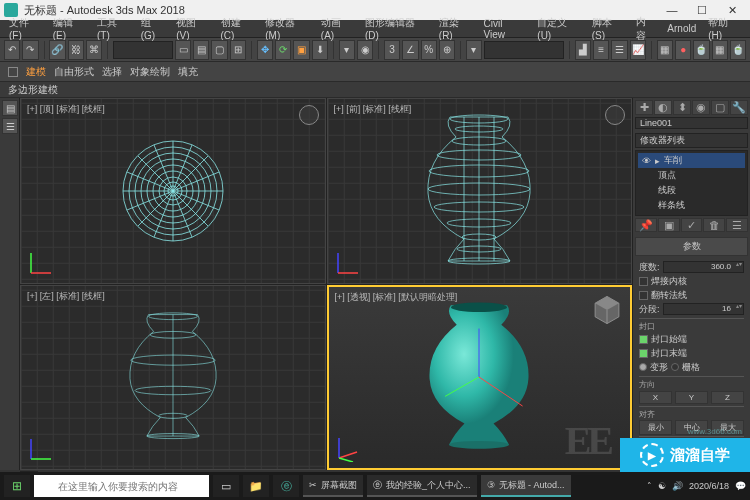  Describe the element at coordinates (201, 50) in the screenshot. I see `select-name-button: ▤` at that location.